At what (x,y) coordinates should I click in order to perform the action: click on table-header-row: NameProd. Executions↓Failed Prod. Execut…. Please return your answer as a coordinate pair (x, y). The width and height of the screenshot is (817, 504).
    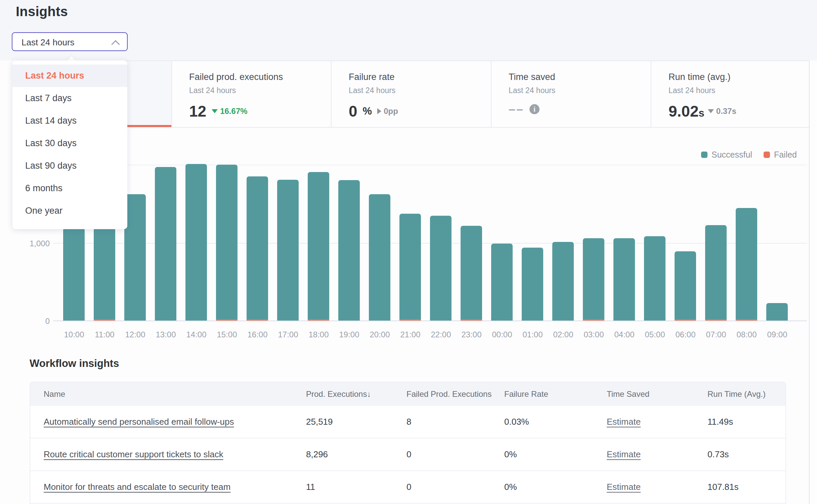
    Looking at the image, I should click on (408, 394).